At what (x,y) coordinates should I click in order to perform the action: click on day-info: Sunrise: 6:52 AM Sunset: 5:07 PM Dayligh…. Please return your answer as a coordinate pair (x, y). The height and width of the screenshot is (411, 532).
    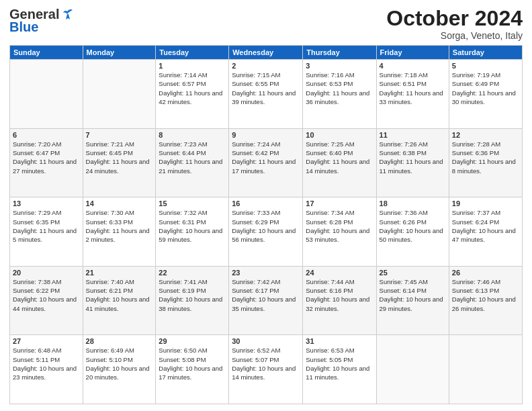
    Looking at the image, I should click on (266, 364).